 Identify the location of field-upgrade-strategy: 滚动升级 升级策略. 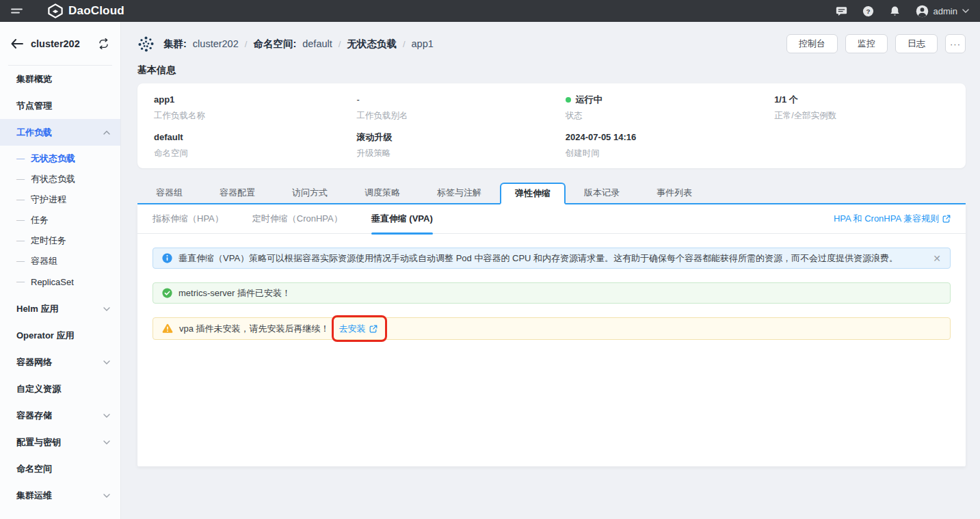
(461, 145).